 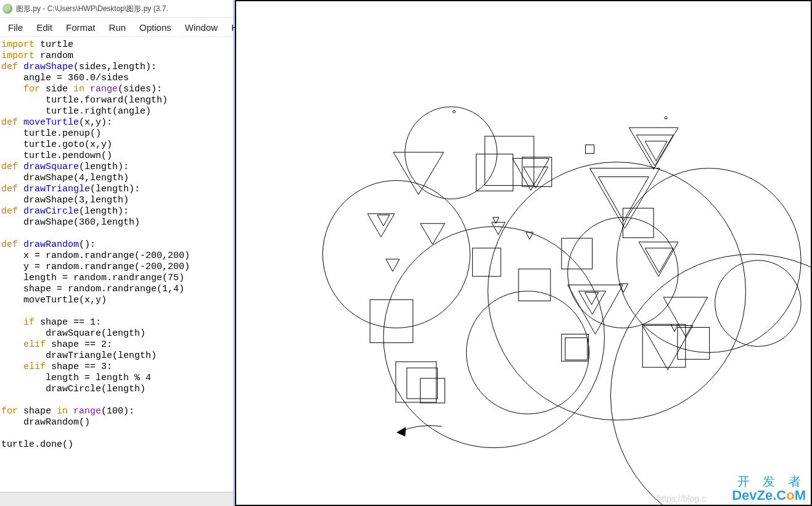 What do you see at coordinates (117, 27) in the screenshot?
I see `menu-bar: File Edit Format Run Options Window Hel` at bounding box center [117, 27].